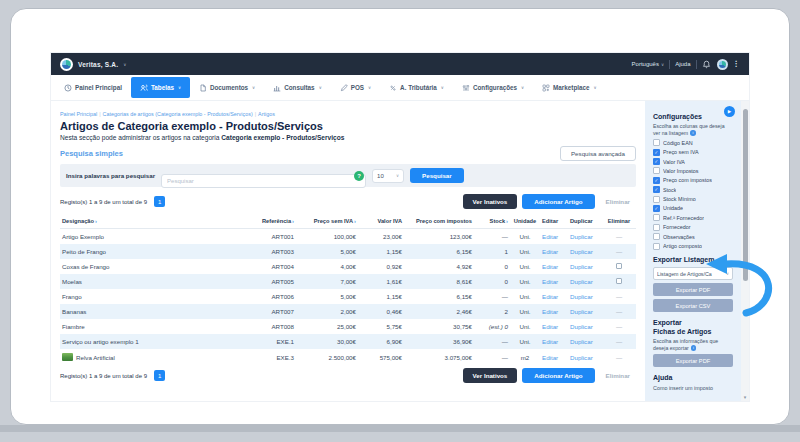 This screenshot has width=800, height=442. What do you see at coordinates (554, 222) in the screenshot?
I see `column-header: Editar` at bounding box center [554, 222].